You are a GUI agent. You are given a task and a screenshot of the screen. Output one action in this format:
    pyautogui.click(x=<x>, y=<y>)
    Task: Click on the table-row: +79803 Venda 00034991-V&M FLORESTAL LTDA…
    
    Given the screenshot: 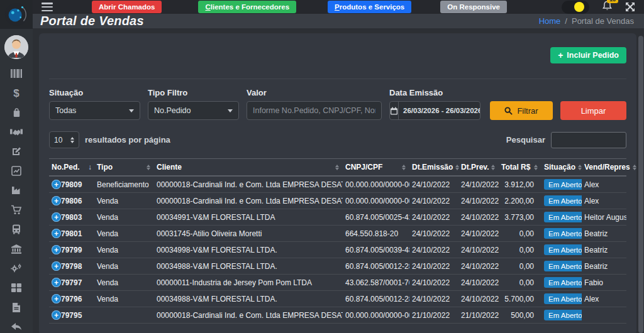 What is the action you would take?
    pyautogui.click(x=338, y=217)
    